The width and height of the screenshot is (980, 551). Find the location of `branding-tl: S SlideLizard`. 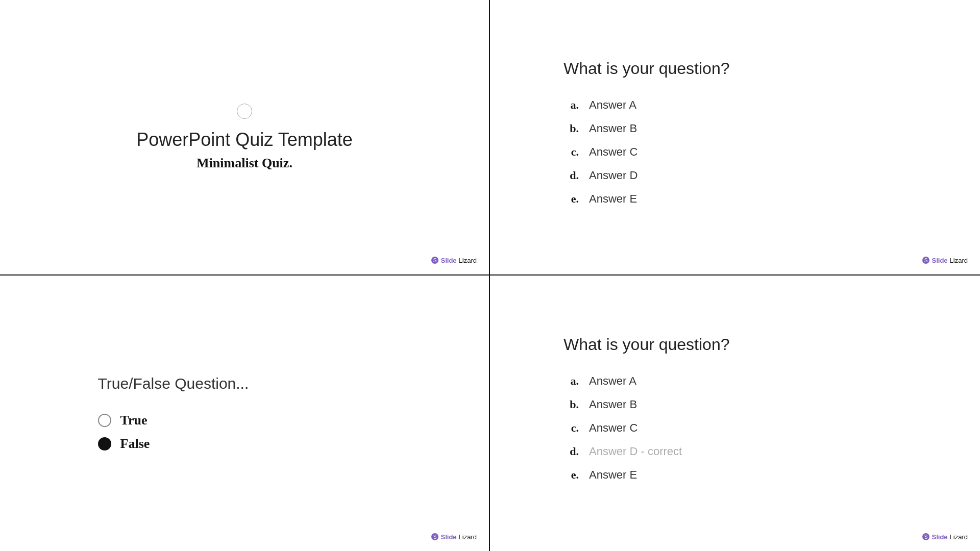

branding-tl: S SlideLizard is located at coordinates (454, 260).